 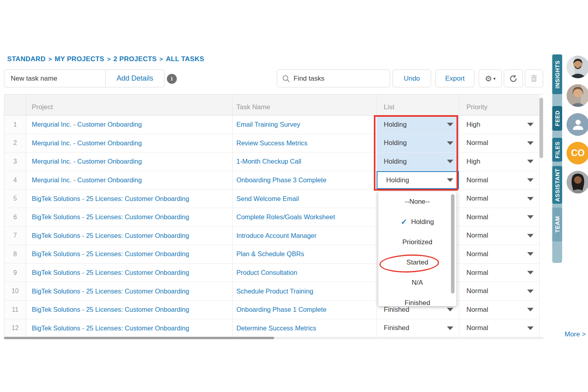 I want to click on side-tab-feed: FEED, so click(x=557, y=118).